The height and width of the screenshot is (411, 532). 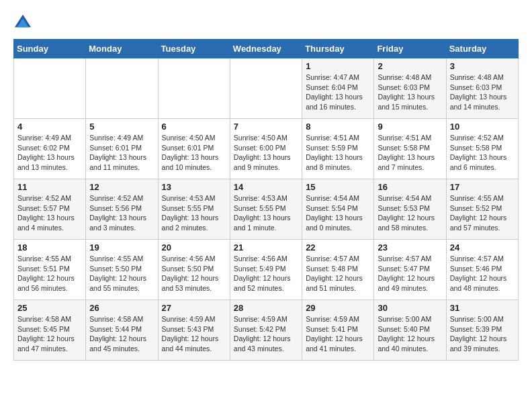 What do you see at coordinates (410, 247) in the screenshot?
I see `day-number: 23` at bounding box center [410, 247].